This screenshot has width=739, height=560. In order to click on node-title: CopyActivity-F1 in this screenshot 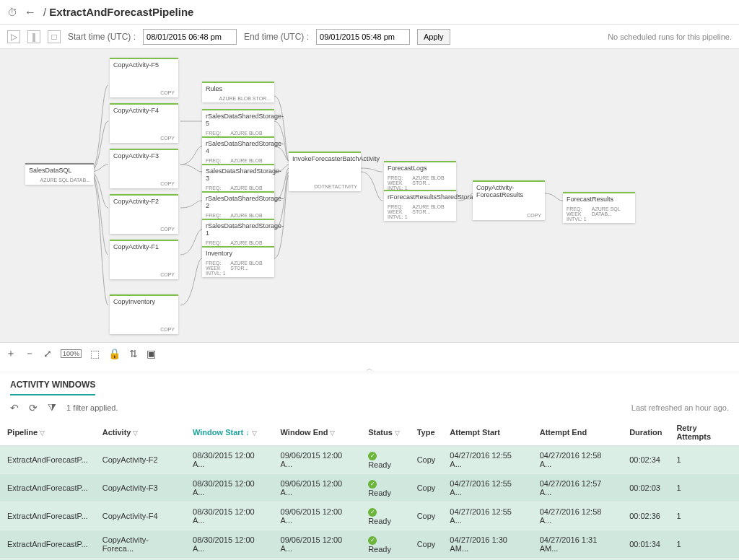, I will do `click(144, 247)`.